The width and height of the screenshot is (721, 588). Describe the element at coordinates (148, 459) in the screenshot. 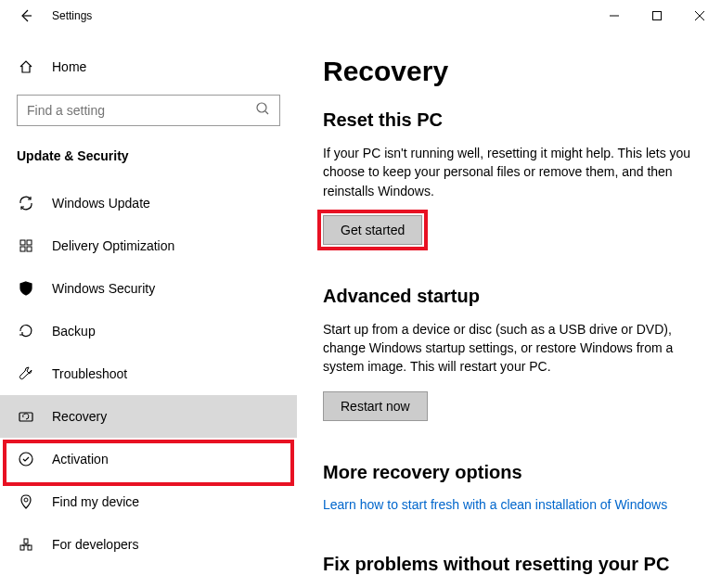

I see `sidebar-item-activation: Activation` at that location.